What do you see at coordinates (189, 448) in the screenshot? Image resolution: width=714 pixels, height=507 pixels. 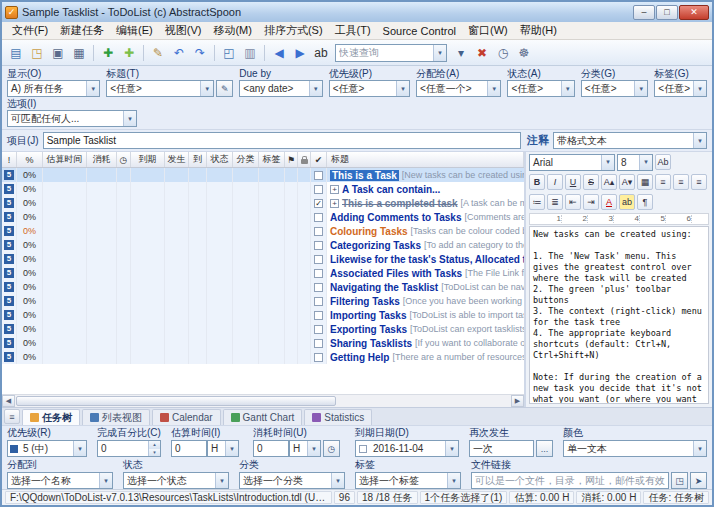 I see `est-time-input: 0` at bounding box center [189, 448].